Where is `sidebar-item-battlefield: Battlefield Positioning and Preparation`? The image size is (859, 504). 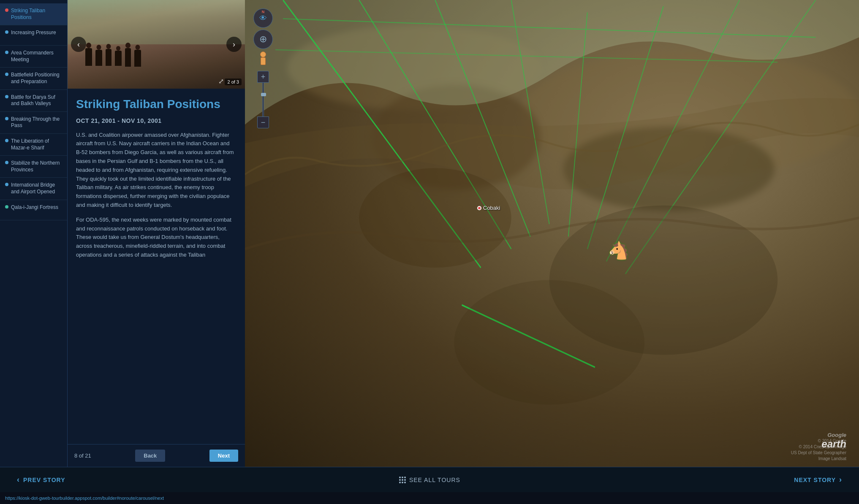 sidebar-item-battlefield: Battlefield Positioning and Preparation is located at coordinates (34, 79).